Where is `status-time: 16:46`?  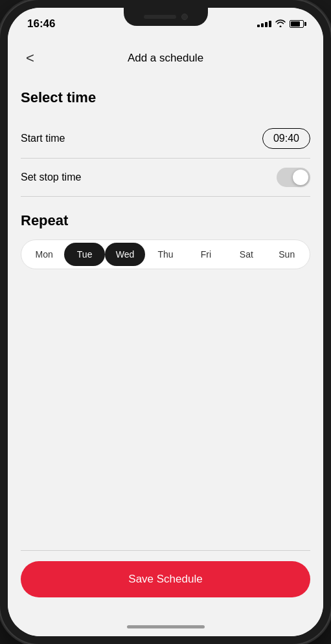
status-time: 16:46 is located at coordinates (41, 24).